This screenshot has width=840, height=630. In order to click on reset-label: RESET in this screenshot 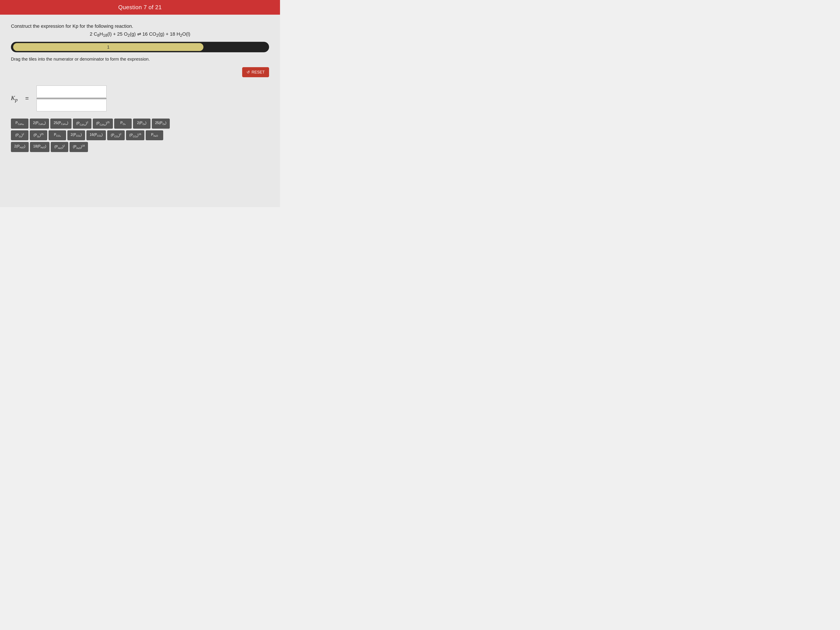, I will do `click(258, 72)`.